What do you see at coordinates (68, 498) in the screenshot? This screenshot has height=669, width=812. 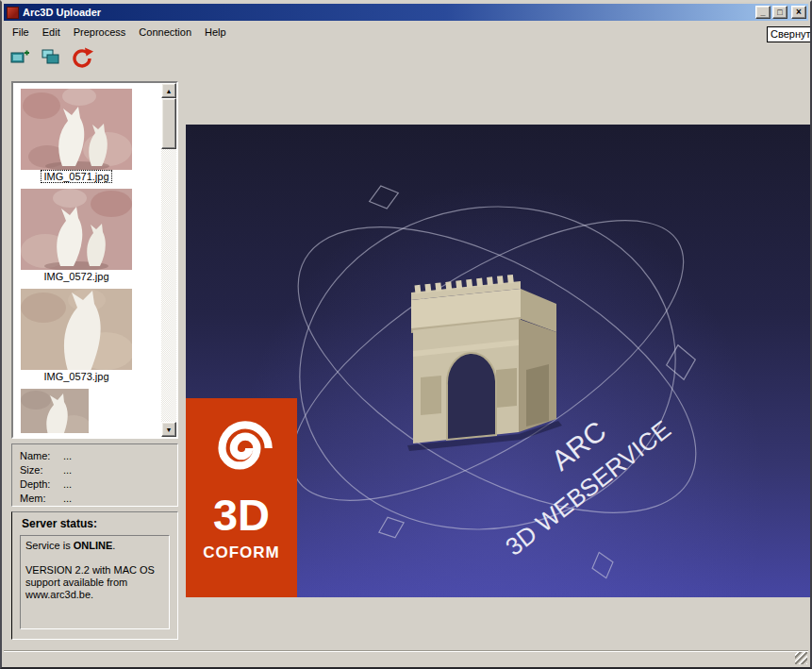 I see `info-mem-value: ...` at bounding box center [68, 498].